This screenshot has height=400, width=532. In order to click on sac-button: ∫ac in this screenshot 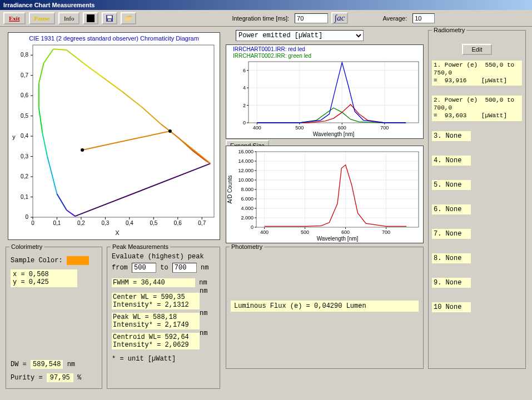, I will do `click(340, 18)`.